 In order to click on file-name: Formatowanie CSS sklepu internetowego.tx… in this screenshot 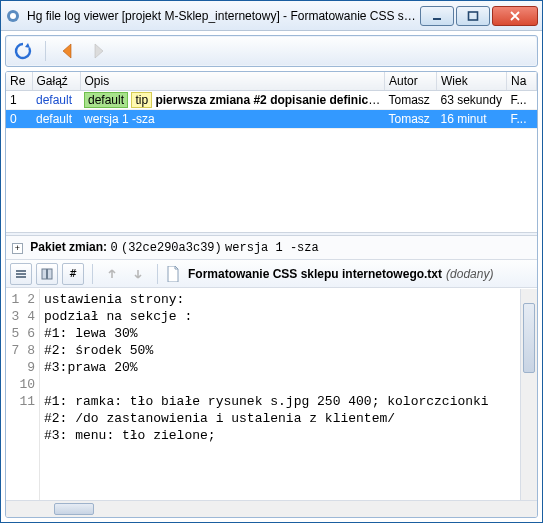, I will do `click(315, 274)`.